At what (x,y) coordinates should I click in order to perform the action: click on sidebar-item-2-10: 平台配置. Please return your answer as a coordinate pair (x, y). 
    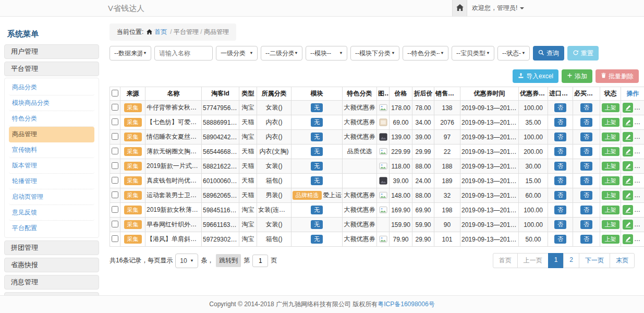
    Looking at the image, I should click on (52, 228).